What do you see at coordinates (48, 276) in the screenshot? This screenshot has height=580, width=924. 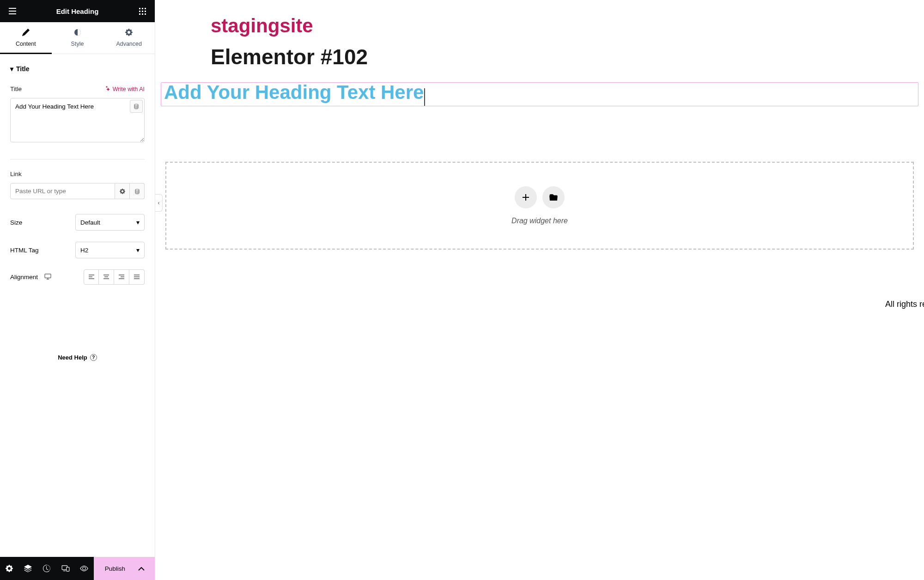 I see `desktop-icon` at bounding box center [48, 276].